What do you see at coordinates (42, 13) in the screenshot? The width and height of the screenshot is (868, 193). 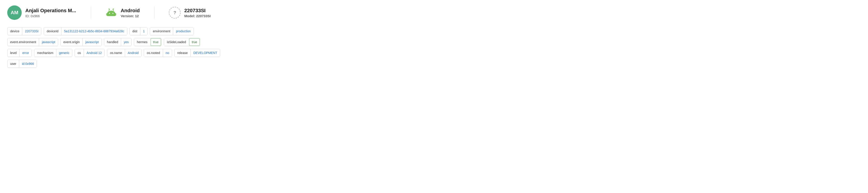 I see `user-identity-block: AM Anjali Operations M... ID: 0x966` at bounding box center [42, 13].